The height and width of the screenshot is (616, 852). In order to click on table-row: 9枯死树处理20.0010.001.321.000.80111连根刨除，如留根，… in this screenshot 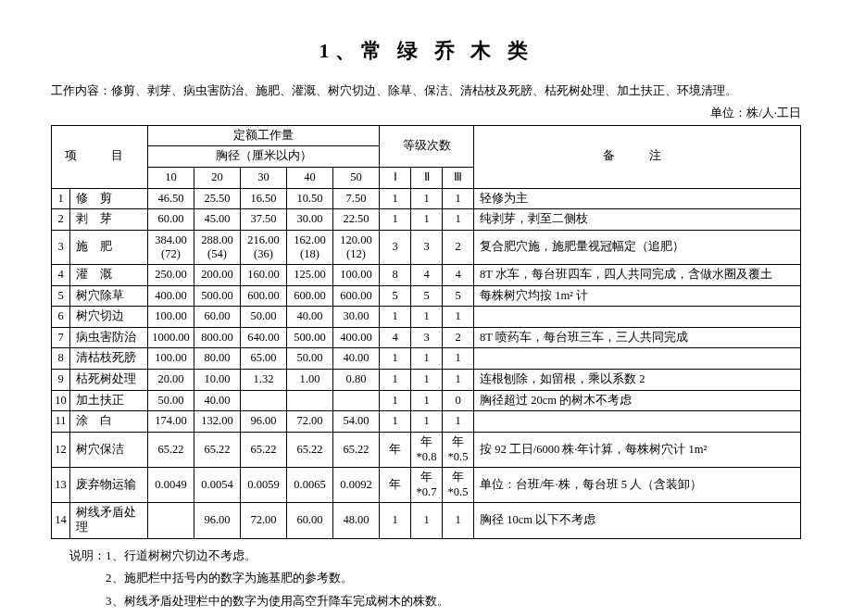, I will do `click(426, 380)`.